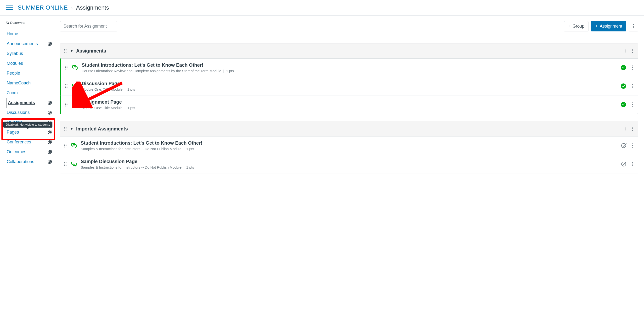 Image resolution: width=644 pixels, height=318 pixels. What do you see at coordinates (349, 162) in the screenshot?
I see `item-title: Sample Discussion Page` at bounding box center [349, 162].